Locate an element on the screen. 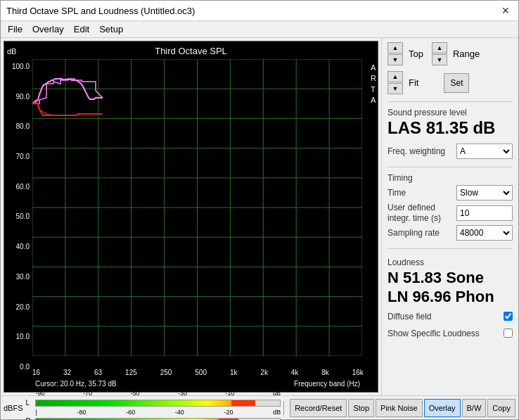  x-label-1k: 1k is located at coordinates (233, 373).